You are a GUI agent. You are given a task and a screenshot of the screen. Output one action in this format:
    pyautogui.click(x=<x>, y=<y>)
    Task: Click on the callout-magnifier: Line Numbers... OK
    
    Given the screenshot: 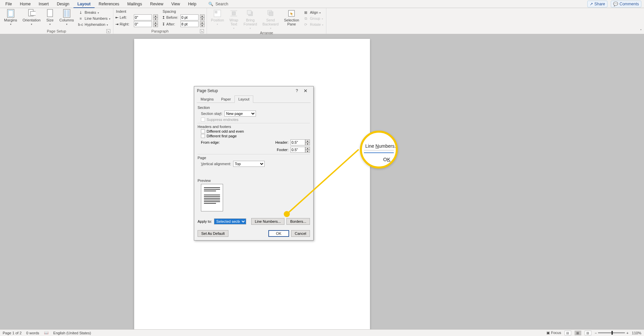 What is the action you would take?
    pyautogui.click(x=379, y=149)
    